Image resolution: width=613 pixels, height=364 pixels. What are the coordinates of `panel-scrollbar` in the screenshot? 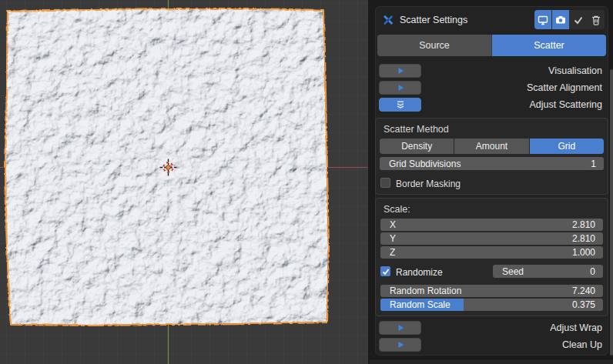 It's located at (611, 212).